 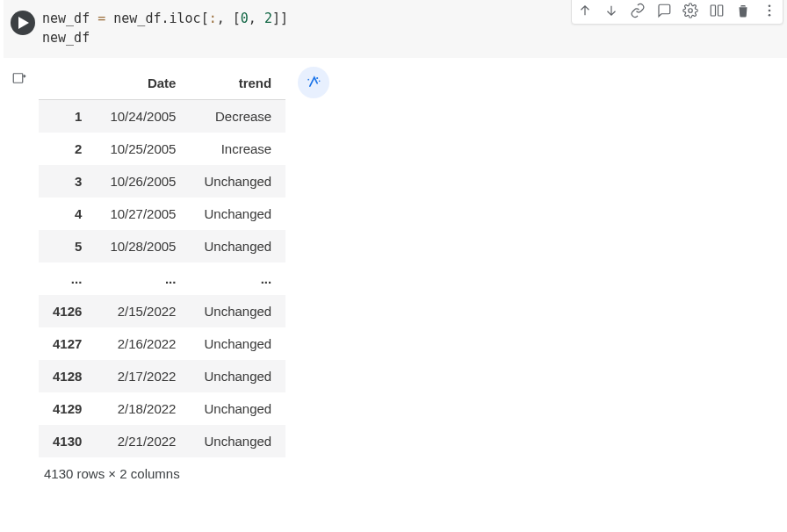 What do you see at coordinates (269, 18) in the screenshot?
I see `code-token: 2` at bounding box center [269, 18].